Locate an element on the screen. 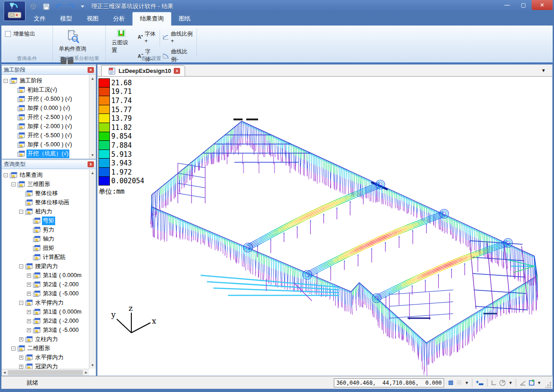  query-tree-item: -结果查询 is located at coordinates (46, 175).